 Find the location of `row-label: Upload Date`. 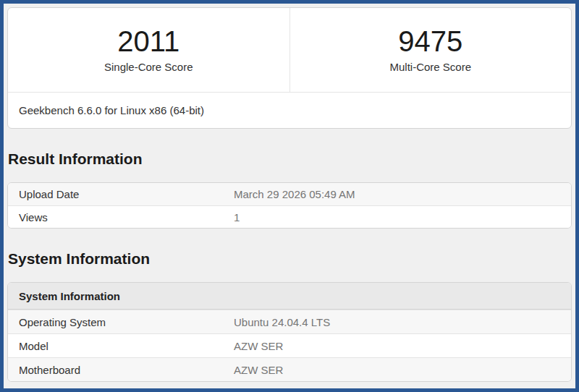

row-label: Upload Date is located at coordinates (121, 194).